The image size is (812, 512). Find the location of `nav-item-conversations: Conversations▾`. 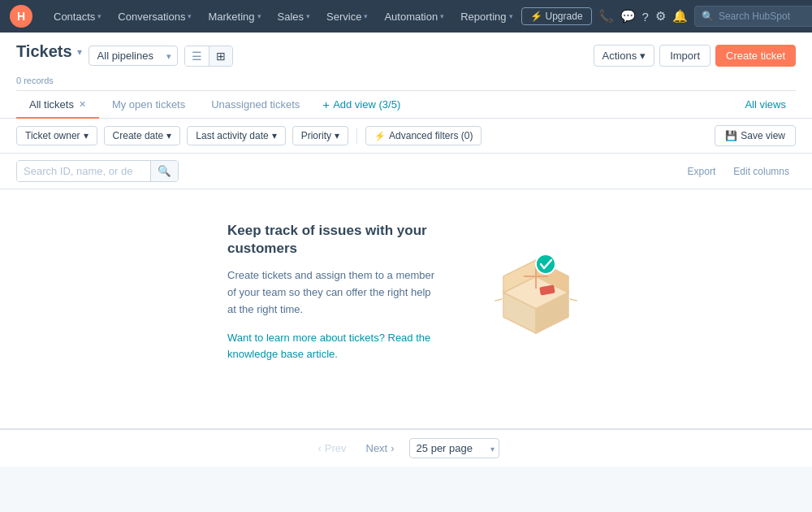

nav-item-conversations: Conversations▾ is located at coordinates (154, 16).